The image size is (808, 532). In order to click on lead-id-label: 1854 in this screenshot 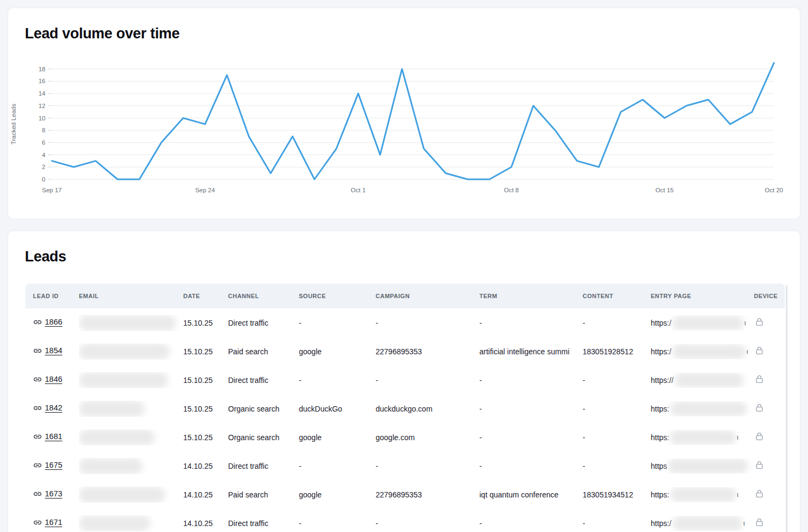, I will do `click(54, 351)`.